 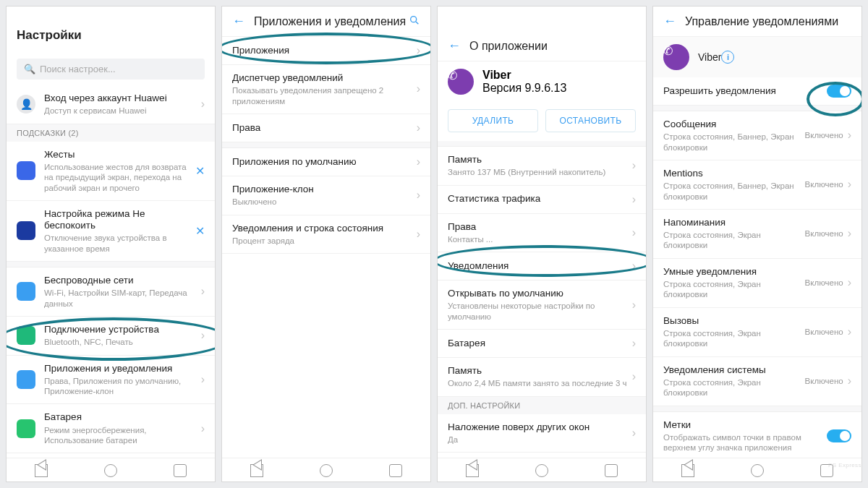 I want to click on apps-icon, so click(x=26, y=380).